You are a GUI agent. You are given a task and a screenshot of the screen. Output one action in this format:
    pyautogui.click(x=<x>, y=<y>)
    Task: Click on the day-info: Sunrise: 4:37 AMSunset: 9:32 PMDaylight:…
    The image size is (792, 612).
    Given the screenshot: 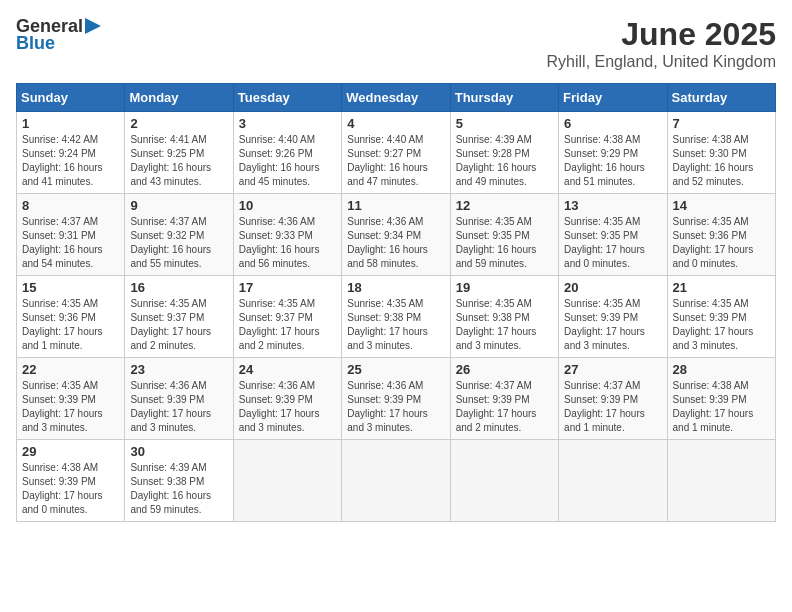 What is the action you would take?
    pyautogui.click(x=178, y=243)
    